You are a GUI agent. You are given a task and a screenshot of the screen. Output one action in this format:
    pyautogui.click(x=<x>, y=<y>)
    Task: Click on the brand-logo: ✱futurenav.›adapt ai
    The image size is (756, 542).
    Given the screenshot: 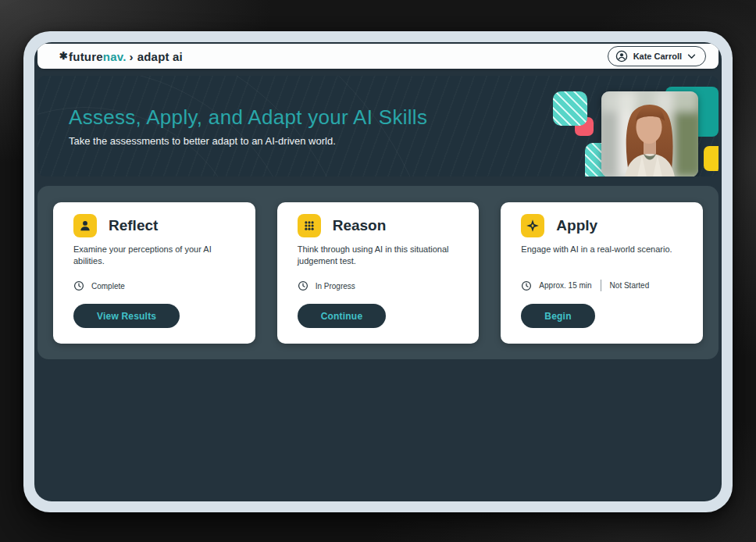 What is the action you would take?
    pyautogui.click(x=121, y=56)
    